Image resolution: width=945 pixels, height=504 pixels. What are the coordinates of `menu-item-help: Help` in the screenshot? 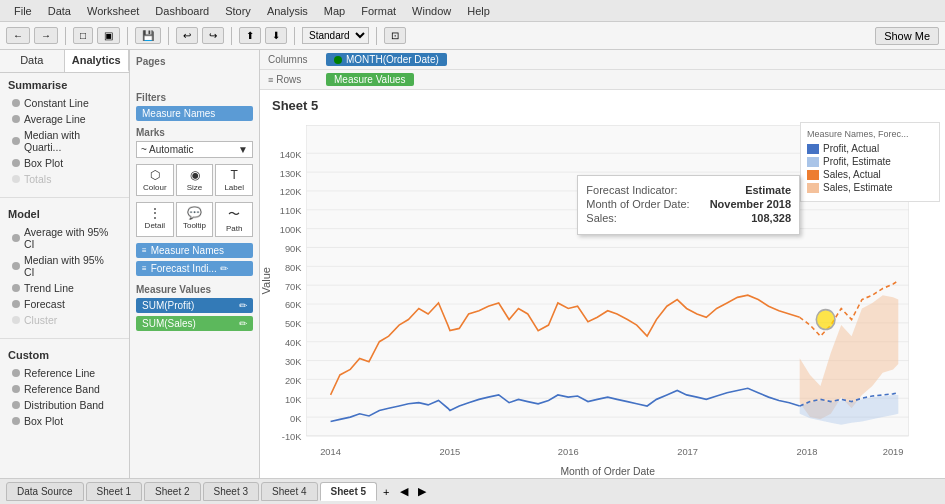 It's located at (478, 11).